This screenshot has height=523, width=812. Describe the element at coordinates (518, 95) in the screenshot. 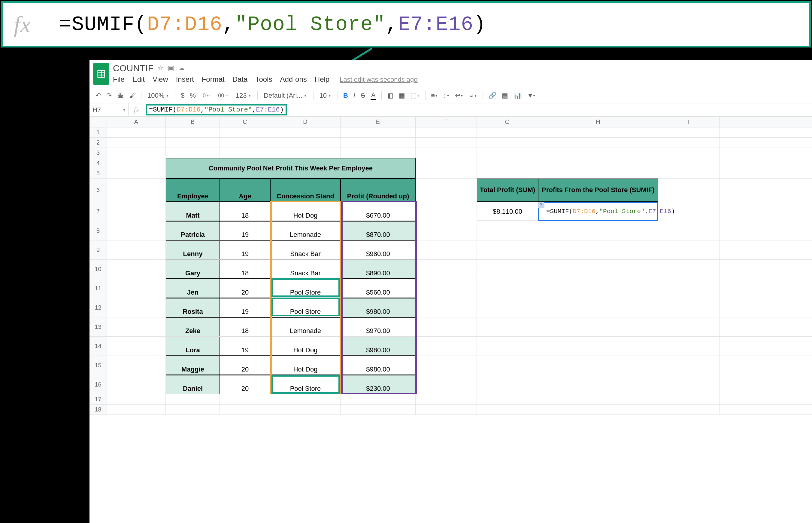

I see `chart-icon: 📊` at that location.